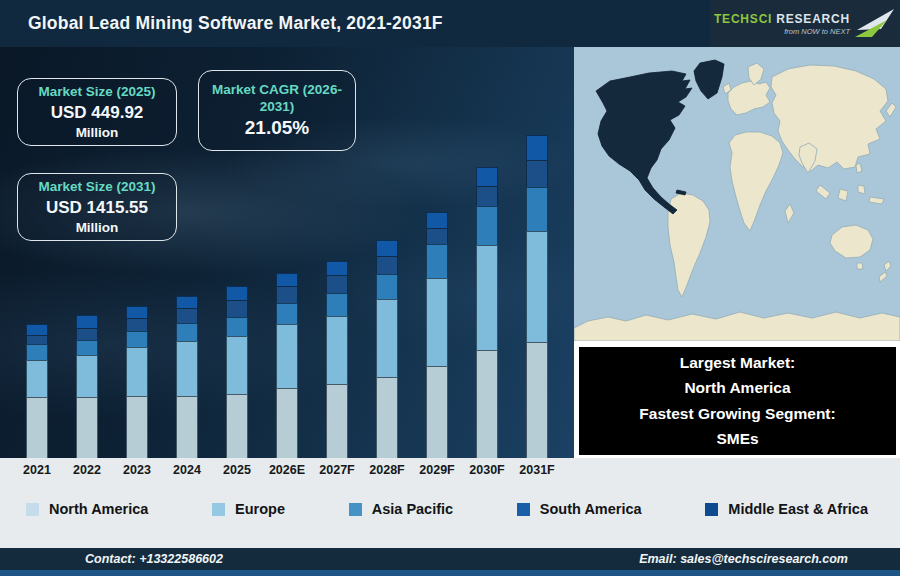 Image resolution: width=900 pixels, height=576 pixels. I want to click on highlight-line: Fastest Growing Segment:, so click(738, 414).